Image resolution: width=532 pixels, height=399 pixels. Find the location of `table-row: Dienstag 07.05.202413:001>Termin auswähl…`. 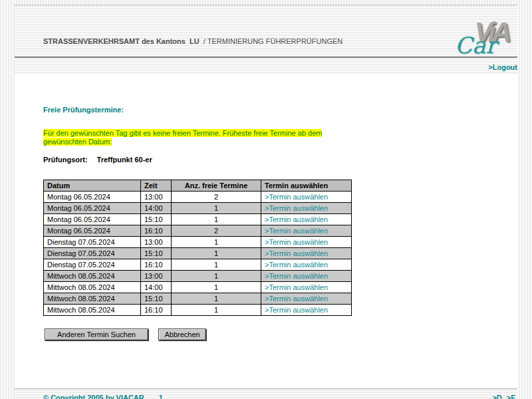

table-row: Dienstag 07.05.202413:001>Termin auswähl… is located at coordinates (198, 242).